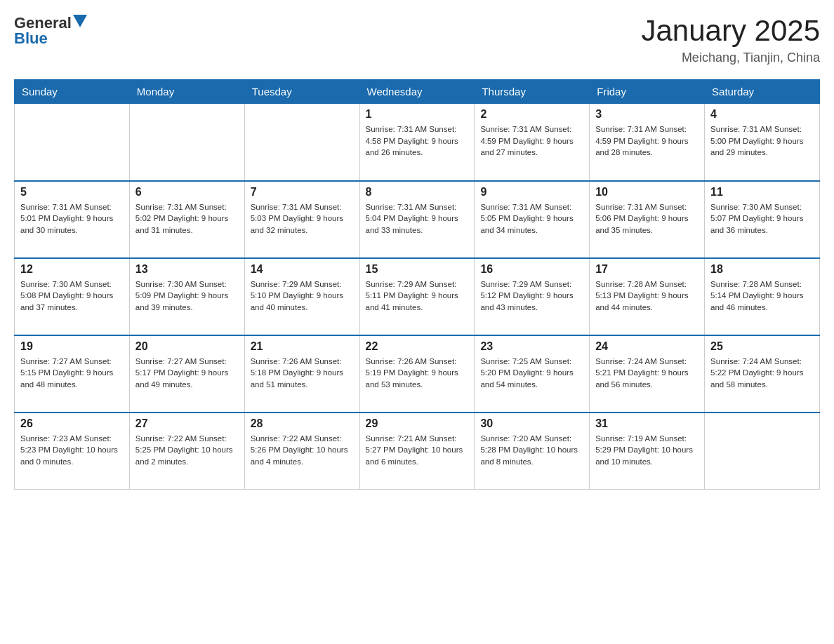 The height and width of the screenshot is (644, 834). What do you see at coordinates (532, 219) in the screenshot?
I see `day-info: Sunrise: 7:31 AM Sunset: 5:05 PM Dayligh…` at bounding box center [532, 219].